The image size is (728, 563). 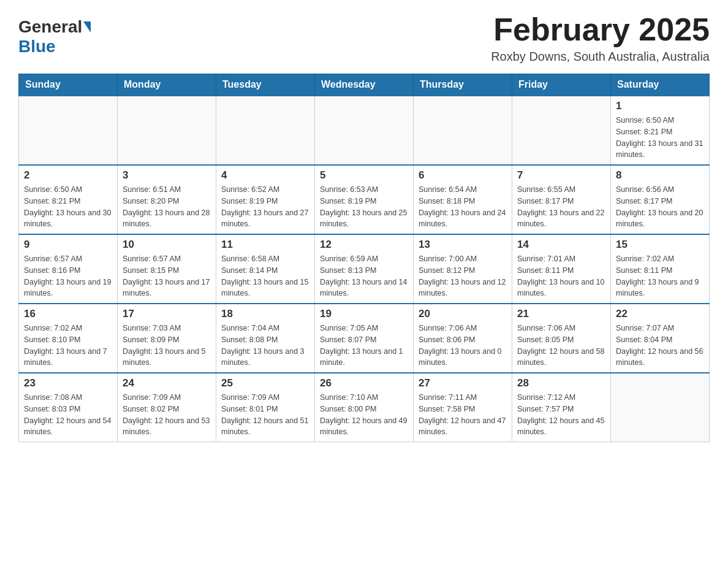 I want to click on day-number: 5, so click(x=364, y=175).